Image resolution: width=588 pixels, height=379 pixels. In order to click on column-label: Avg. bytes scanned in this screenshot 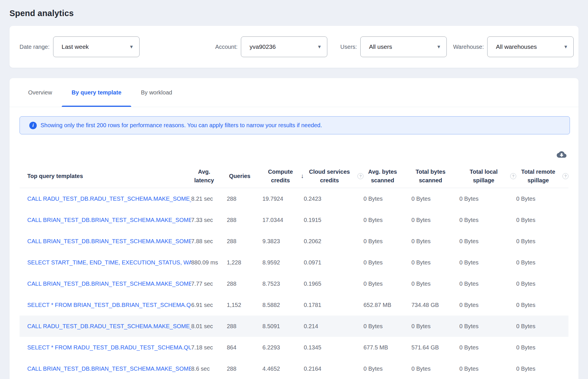, I will do `click(382, 176)`.